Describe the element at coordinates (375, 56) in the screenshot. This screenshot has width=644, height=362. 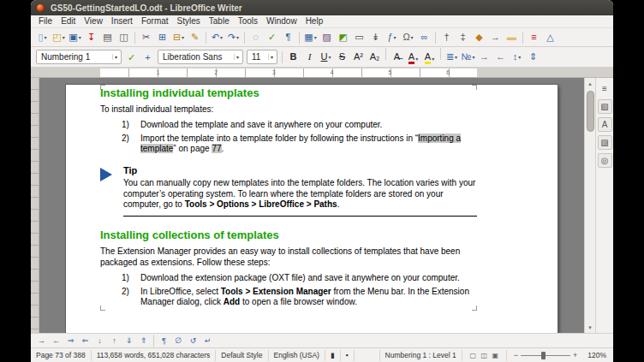
I see `subscript-icon: A₂` at that location.